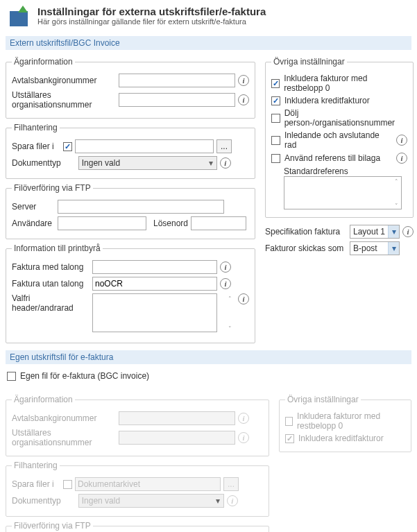 Image resolution: width=417 pixels, height=532 pixels. I want to click on group-owner-info-2: Ägarinformation Avtalsbankgironummer i U…, so click(137, 426).